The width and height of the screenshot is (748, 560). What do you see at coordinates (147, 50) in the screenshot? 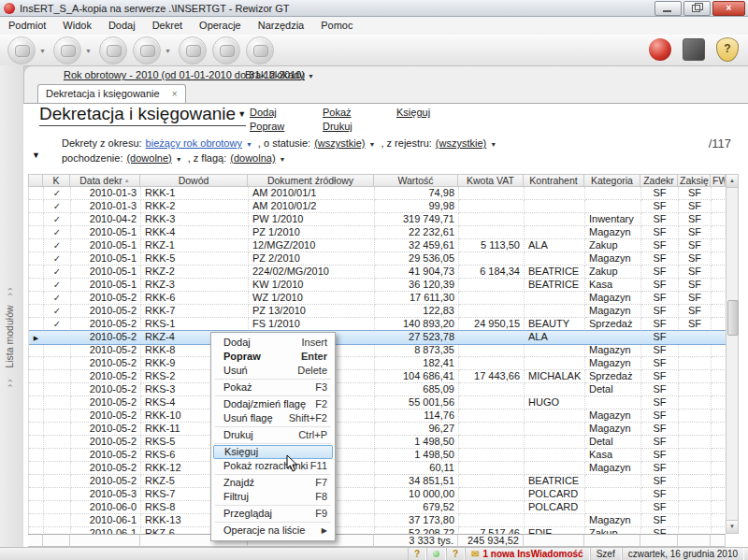
I see `new-document-button` at bounding box center [147, 50].